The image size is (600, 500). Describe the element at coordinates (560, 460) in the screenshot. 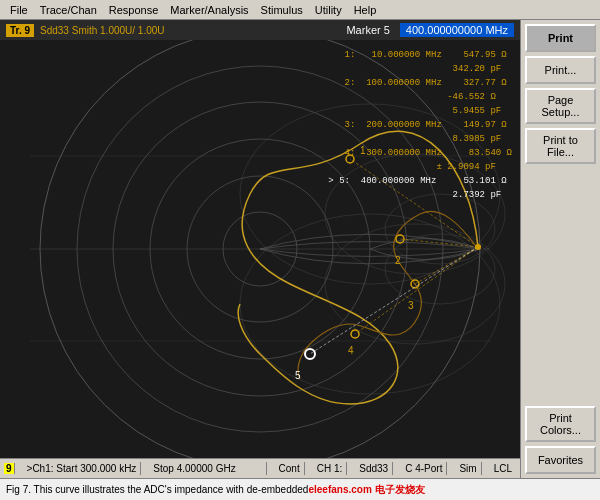

I see `favorites-button: Favorites` at that location.